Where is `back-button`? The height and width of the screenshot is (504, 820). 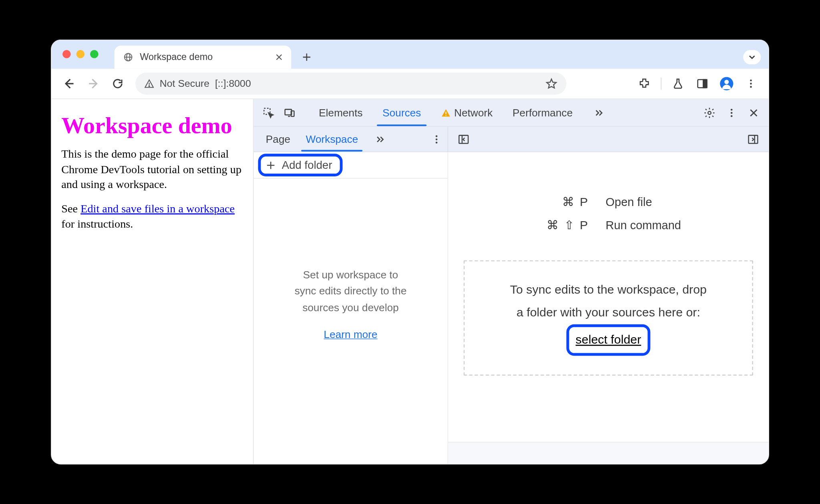 back-button is located at coordinates (69, 84).